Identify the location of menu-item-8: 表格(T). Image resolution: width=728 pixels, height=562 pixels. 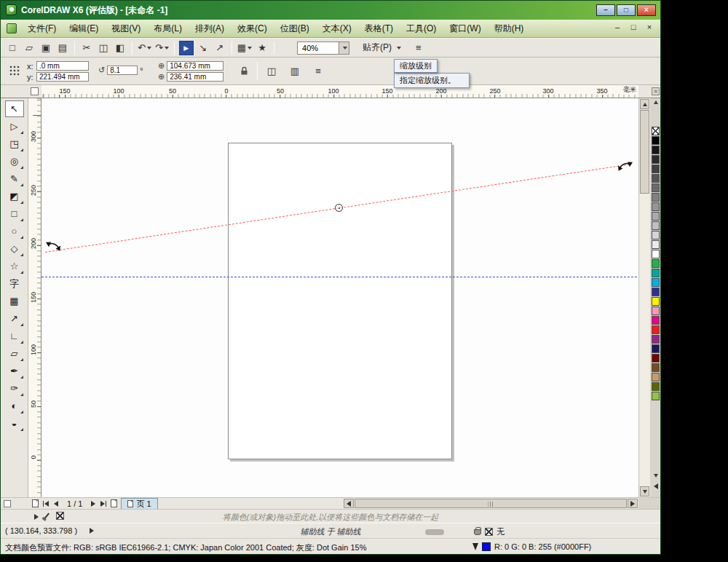
(379, 29).